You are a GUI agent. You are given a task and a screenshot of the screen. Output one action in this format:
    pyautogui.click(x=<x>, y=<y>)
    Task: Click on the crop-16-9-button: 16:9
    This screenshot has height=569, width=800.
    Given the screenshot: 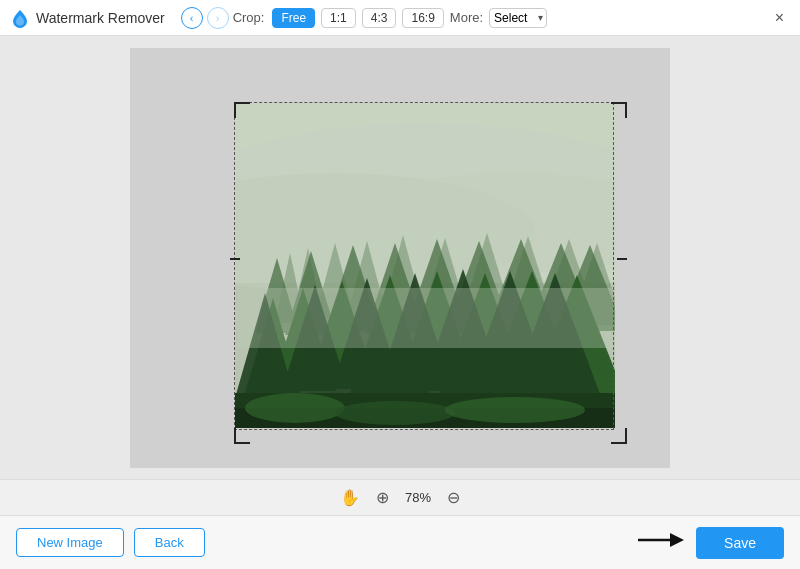 What is the action you would take?
    pyautogui.click(x=422, y=18)
    